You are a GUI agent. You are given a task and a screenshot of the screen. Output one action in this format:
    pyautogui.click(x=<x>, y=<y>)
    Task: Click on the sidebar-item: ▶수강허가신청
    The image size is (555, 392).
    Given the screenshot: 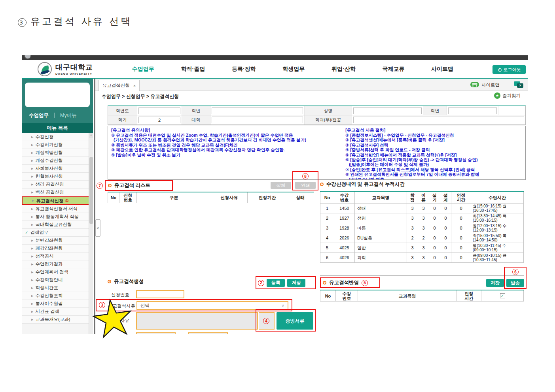 What is the action you would take?
    pyautogui.click(x=57, y=145)
    